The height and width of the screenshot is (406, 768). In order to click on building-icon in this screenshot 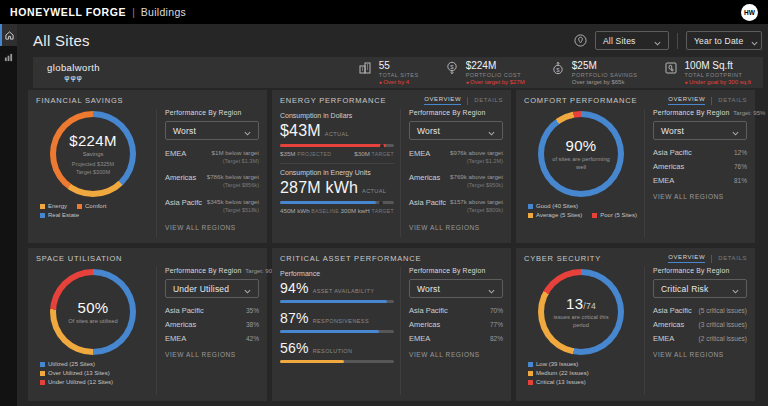, I will do `click(365, 70)`.